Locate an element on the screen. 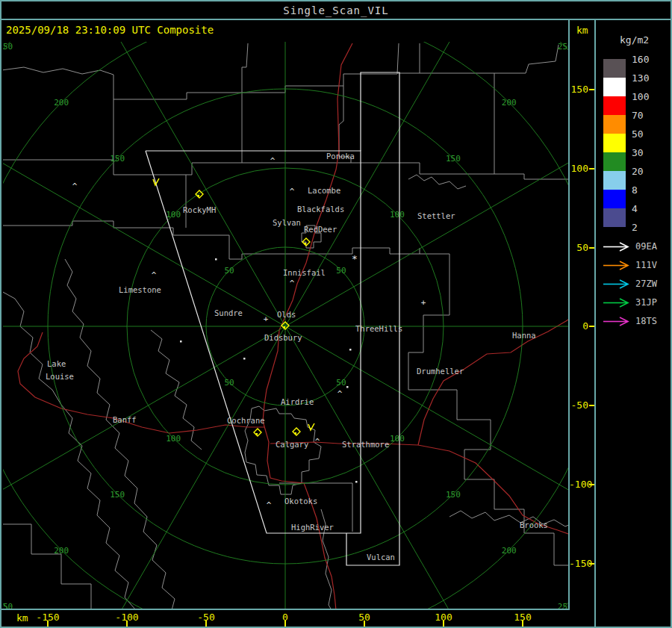  check-marker is located at coordinates (156, 182).